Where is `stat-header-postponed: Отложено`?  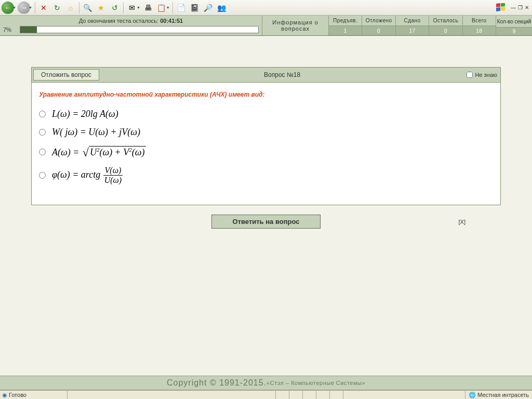 stat-header-postponed: Отложено is located at coordinates (379, 21).